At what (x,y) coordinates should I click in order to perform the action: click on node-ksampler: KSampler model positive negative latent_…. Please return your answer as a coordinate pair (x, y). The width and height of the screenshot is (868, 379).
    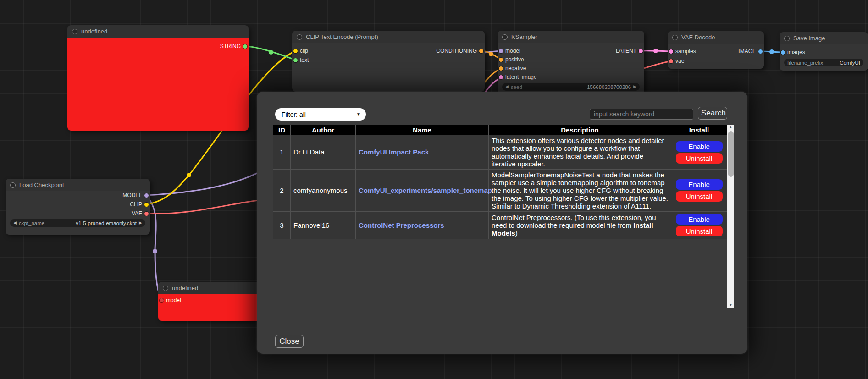
    Looking at the image, I should click on (571, 63).